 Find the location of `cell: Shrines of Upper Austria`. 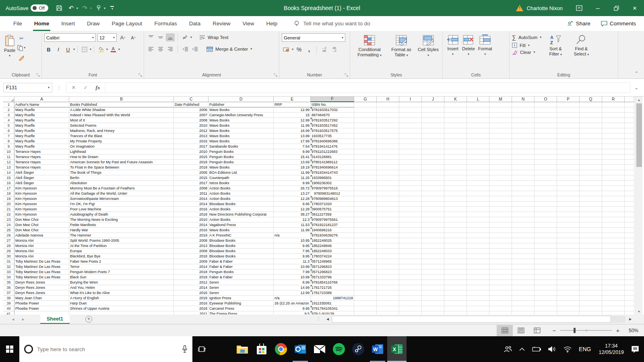

cell: Shrines of Upper Austria is located at coordinates (122, 309).